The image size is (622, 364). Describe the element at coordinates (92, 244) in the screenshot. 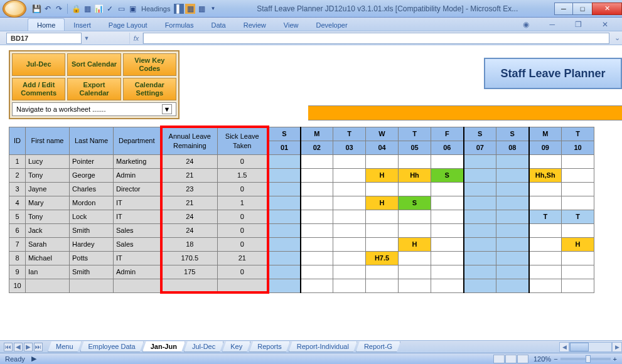

I see `cell-last: Hardey` at that location.